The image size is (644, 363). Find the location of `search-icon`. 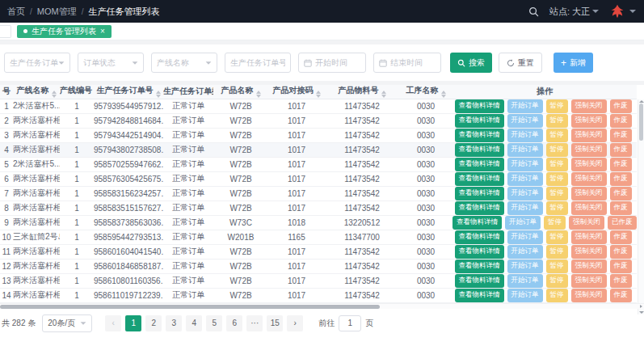

search-icon is located at coordinates (533, 11).